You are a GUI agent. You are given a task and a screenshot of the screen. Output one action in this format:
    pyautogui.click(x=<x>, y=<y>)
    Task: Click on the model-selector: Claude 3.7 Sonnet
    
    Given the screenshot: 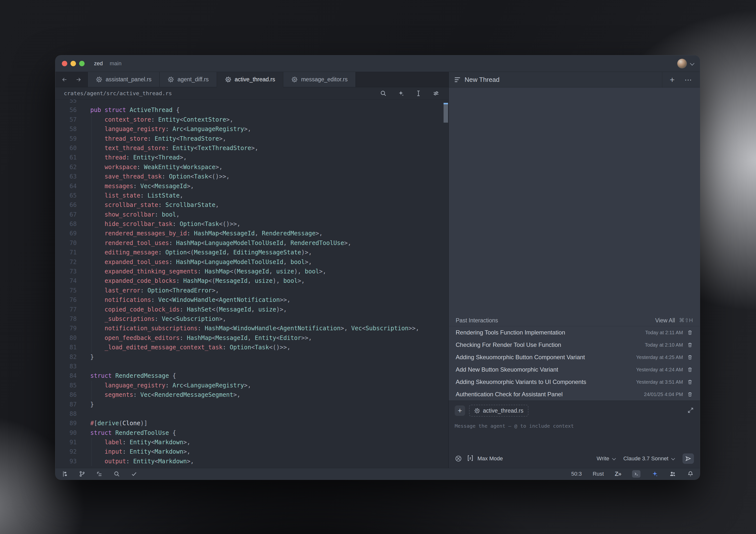 What is the action you would take?
    pyautogui.click(x=649, y=459)
    